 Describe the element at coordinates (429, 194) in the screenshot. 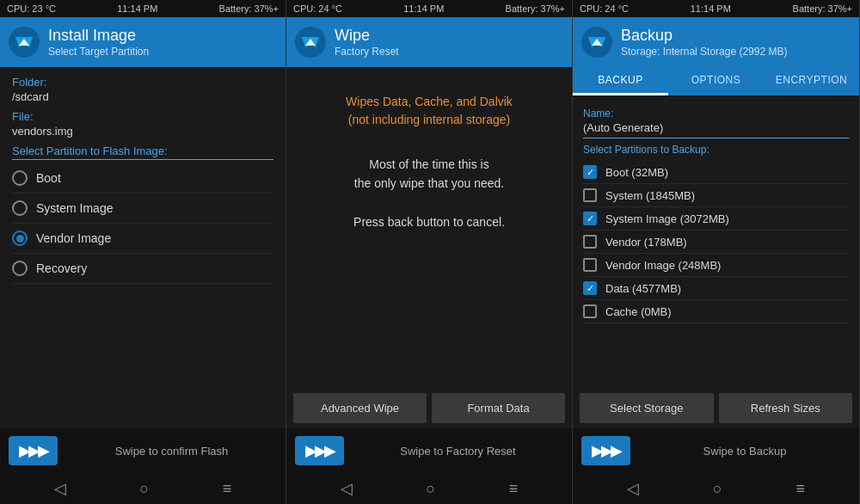

I see `wipe-body: Most of the time this is the only wipe t…` at that location.